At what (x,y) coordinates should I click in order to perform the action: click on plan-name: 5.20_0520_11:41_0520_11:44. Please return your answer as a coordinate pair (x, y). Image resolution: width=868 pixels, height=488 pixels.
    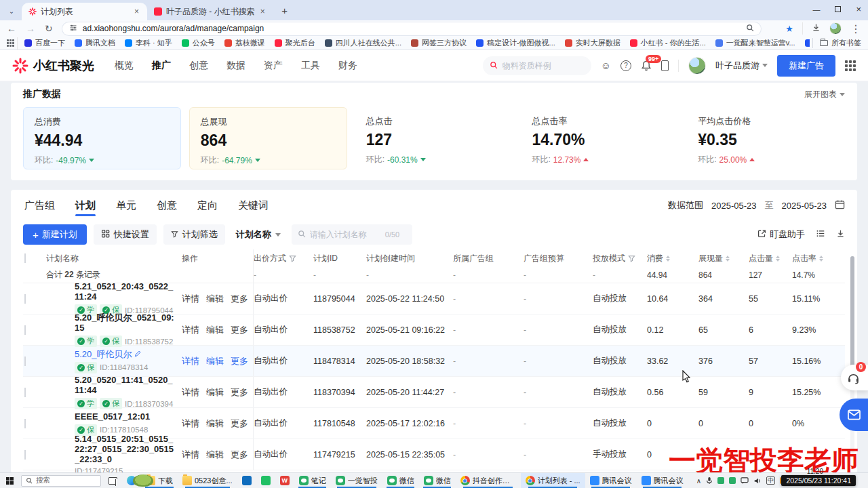
    Looking at the image, I should click on (125, 385).